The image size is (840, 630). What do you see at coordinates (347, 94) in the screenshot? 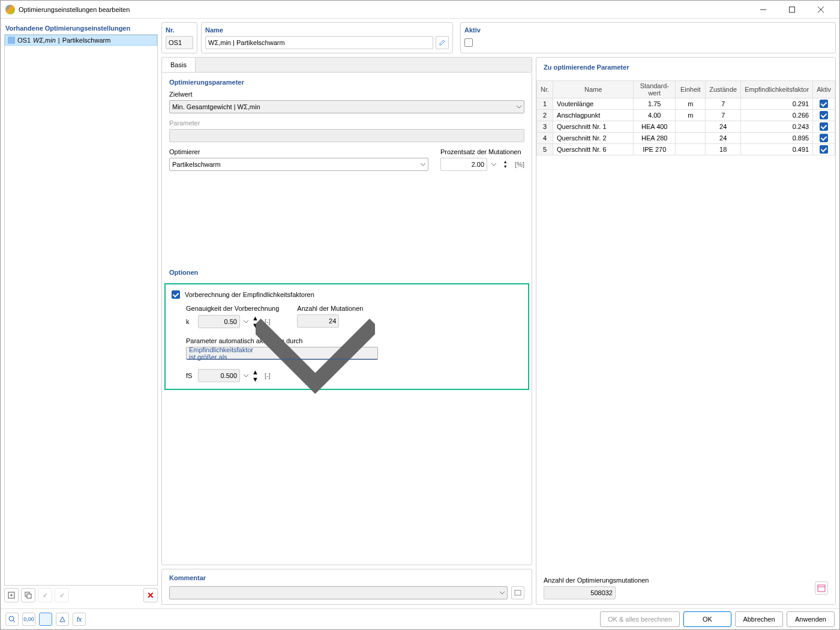
I see `zielwert-label: Zielwert` at bounding box center [347, 94].